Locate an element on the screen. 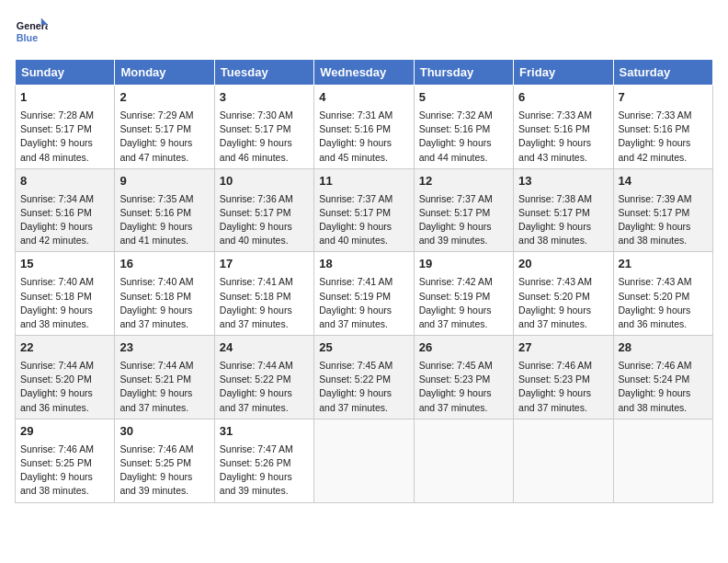  day-number: 28 is located at coordinates (664, 348).